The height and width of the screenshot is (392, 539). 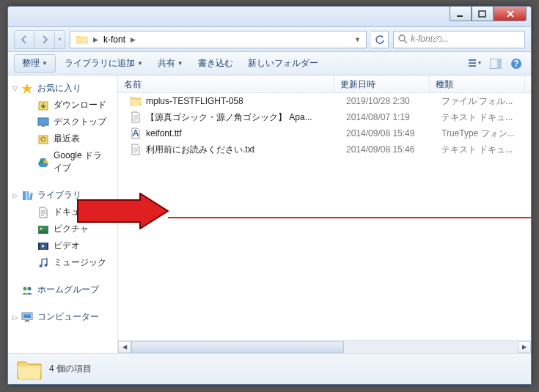 I want to click on star-icon, so click(x=27, y=89).